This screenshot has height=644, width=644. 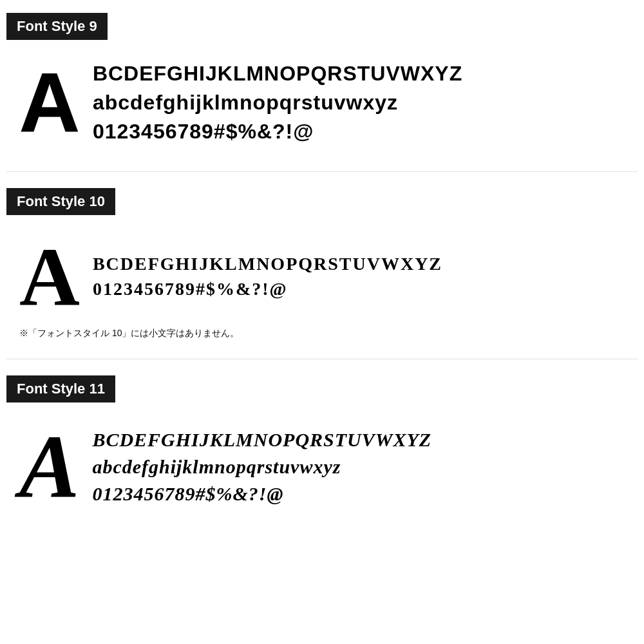 I want to click on font-style-11-line-3: 0123456789#$%&?!@, so click(x=261, y=494).